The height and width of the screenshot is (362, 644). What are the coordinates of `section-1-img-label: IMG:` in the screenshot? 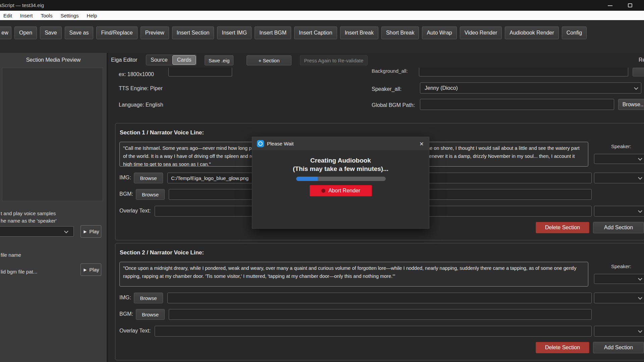 It's located at (125, 178).